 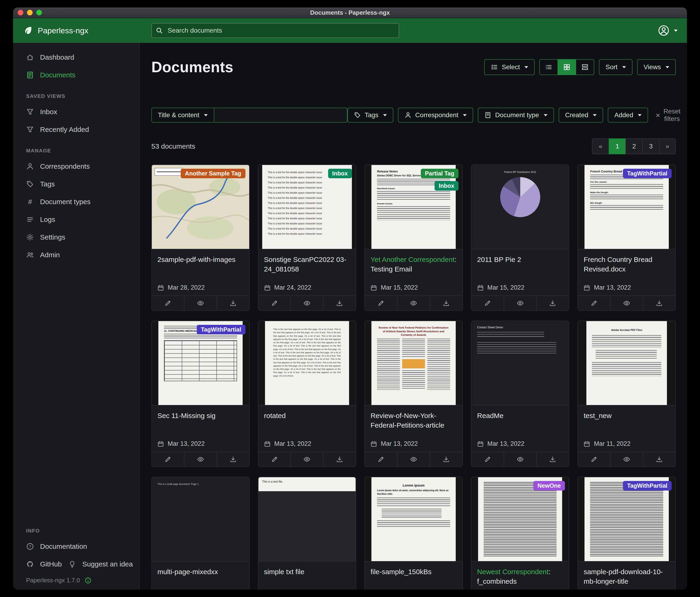 What do you see at coordinates (634, 146) in the screenshot?
I see `pagination-page-button: 2` at bounding box center [634, 146].